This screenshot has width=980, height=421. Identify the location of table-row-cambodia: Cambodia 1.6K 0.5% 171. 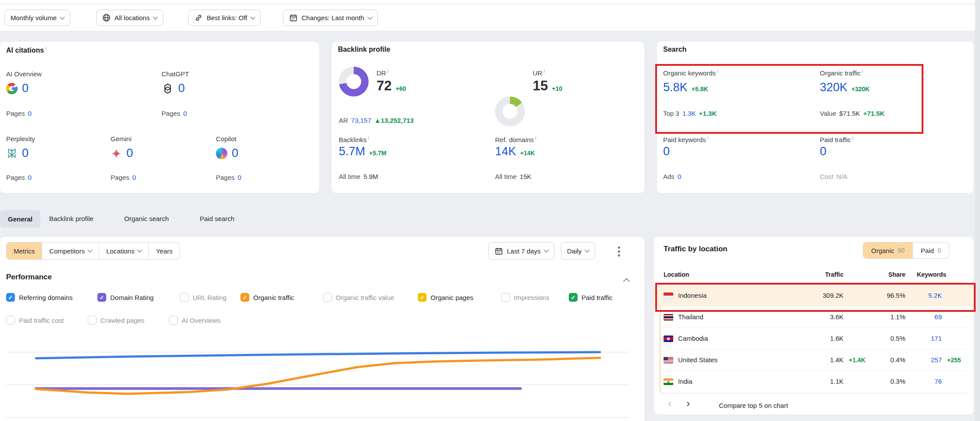
(814, 339).